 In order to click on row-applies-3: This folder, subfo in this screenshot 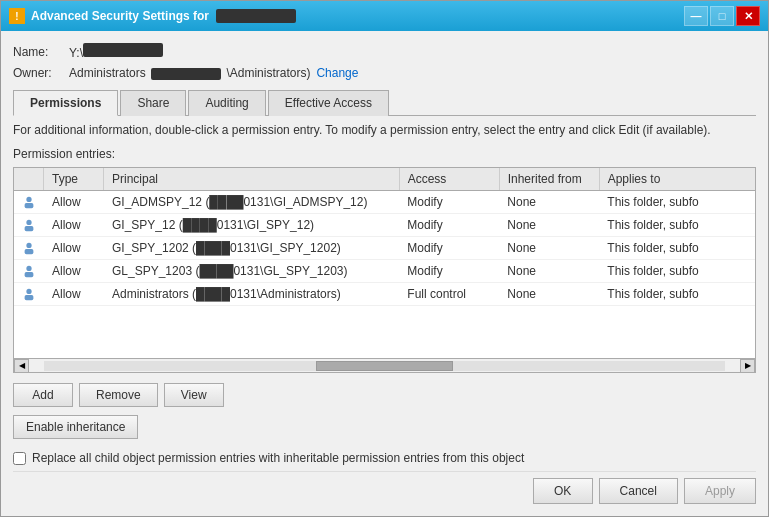, I will do `click(677, 271)`.